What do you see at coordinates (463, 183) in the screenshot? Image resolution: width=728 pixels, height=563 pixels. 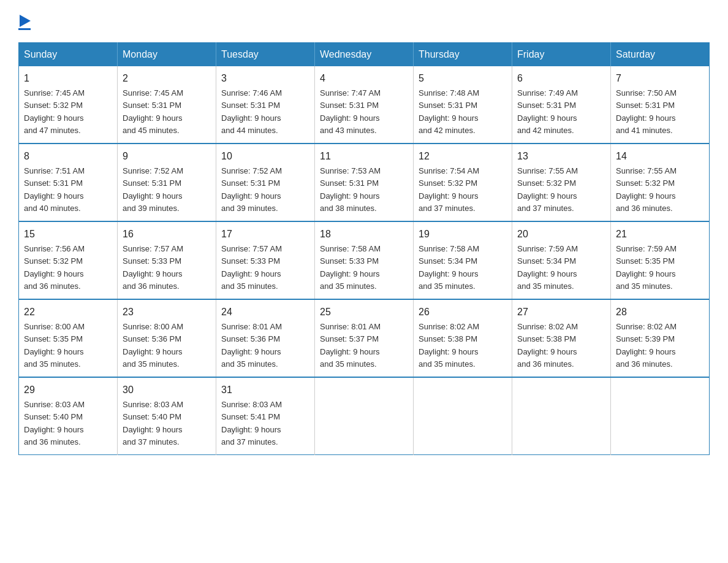 I see `calendar-cell: 12 Sunrise: 7:54 AMSunset: 5:32 PMDaylig…` at bounding box center [463, 183].